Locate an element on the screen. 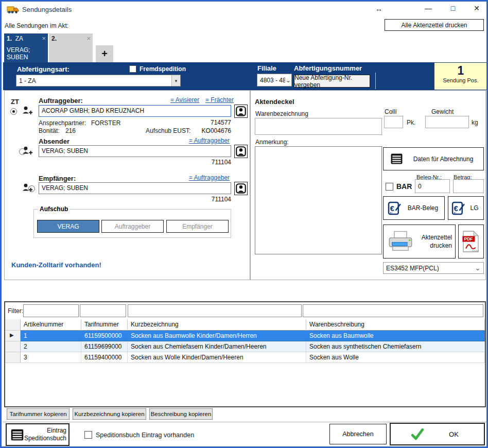 The width and height of the screenshot is (488, 448). speditionsbuch-vorhanden-checkbox is located at coordinates (89, 435).